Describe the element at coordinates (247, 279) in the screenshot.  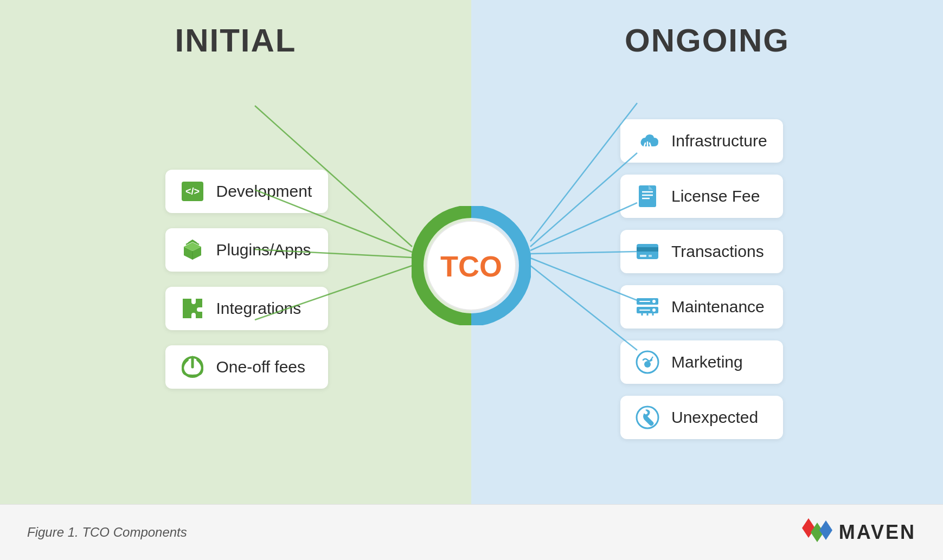
I see `initial-items-list: </> Development` at that location.